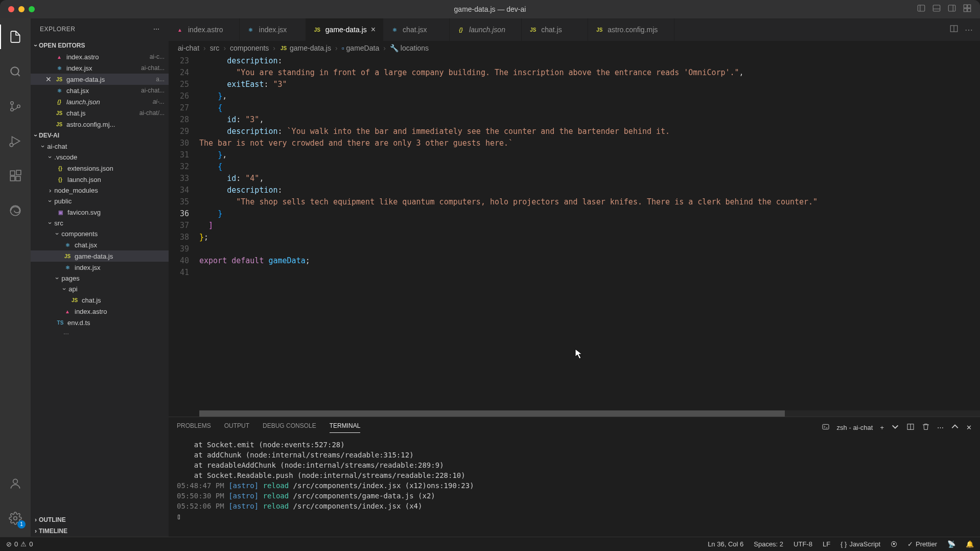  What do you see at coordinates (826, 427) in the screenshot?
I see `terminal-profile-icon` at bounding box center [826, 427].